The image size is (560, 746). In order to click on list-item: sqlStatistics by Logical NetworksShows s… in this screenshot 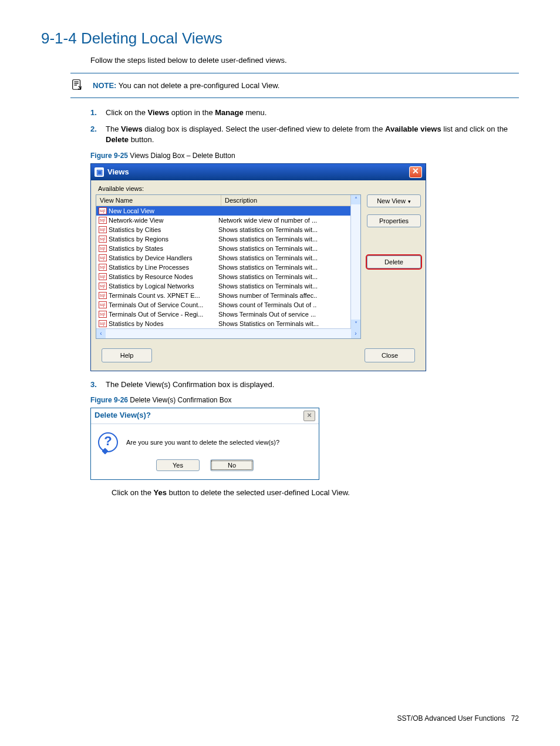, I will do `click(228, 286)`.